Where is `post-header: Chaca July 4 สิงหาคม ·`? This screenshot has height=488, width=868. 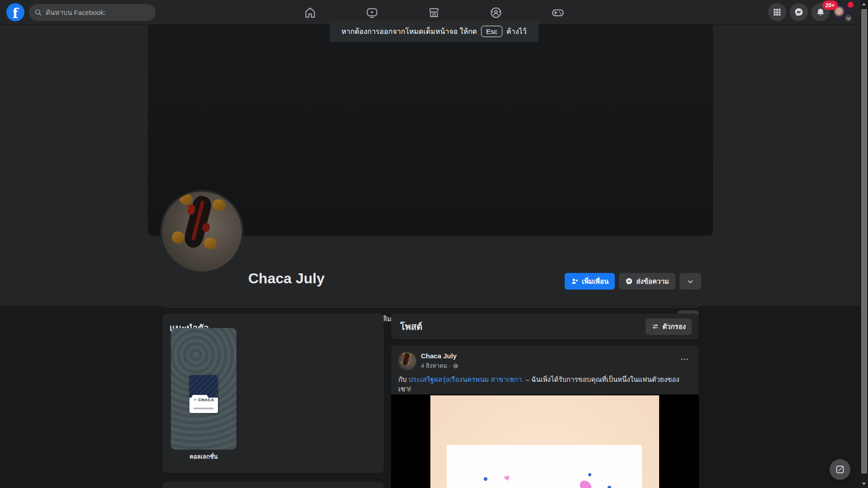 post-header: Chaca July 4 สิงหาคม · is located at coordinates (545, 361).